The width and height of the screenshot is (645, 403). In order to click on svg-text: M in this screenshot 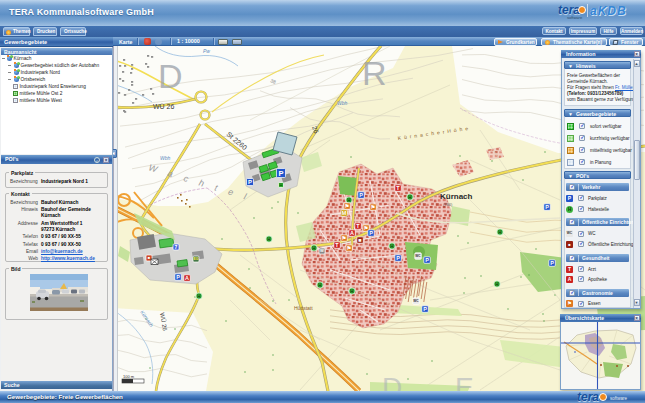, I will do `click(344, 213)`.